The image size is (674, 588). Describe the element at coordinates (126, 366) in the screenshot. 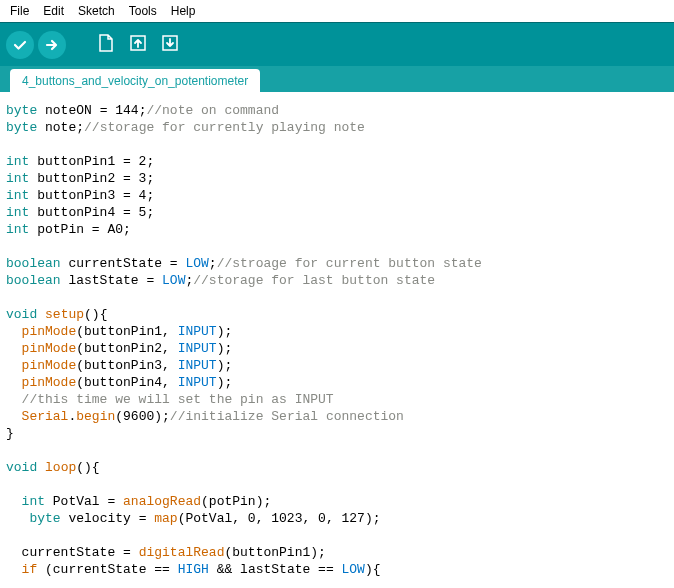

I see `code-token: (buttonPin3,` at that location.